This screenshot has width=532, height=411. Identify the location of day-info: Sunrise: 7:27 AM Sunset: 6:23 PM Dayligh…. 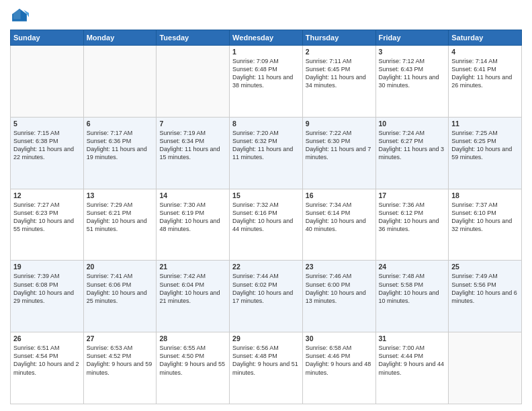
(47, 218).